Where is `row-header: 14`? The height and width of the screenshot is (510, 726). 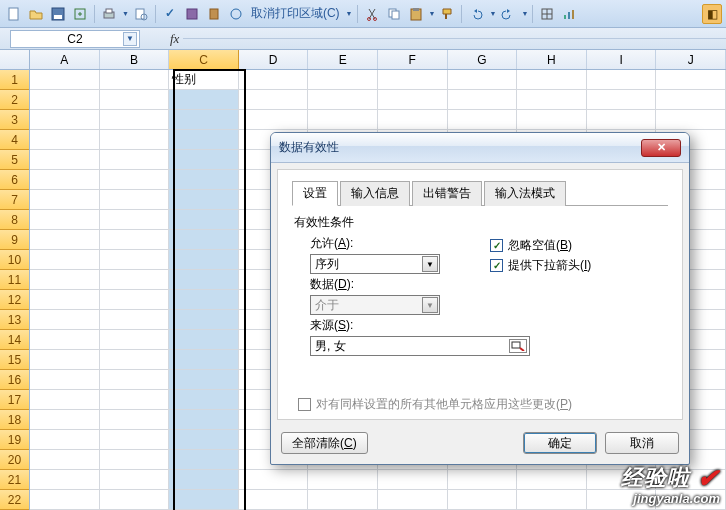
row-header: 14 is located at coordinates (14, 340).